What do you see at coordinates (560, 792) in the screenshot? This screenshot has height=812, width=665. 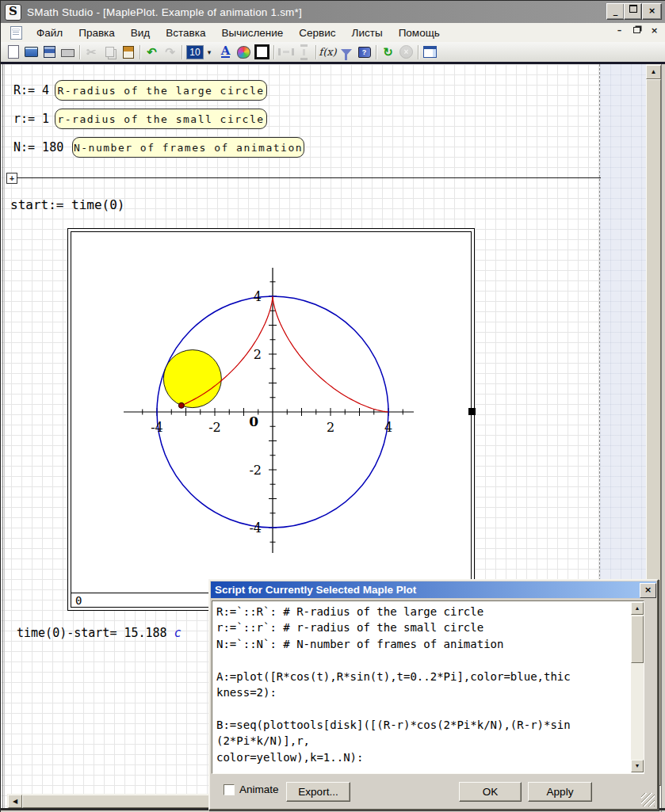 I see `apply-button: Apply` at bounding box center [560, 792].